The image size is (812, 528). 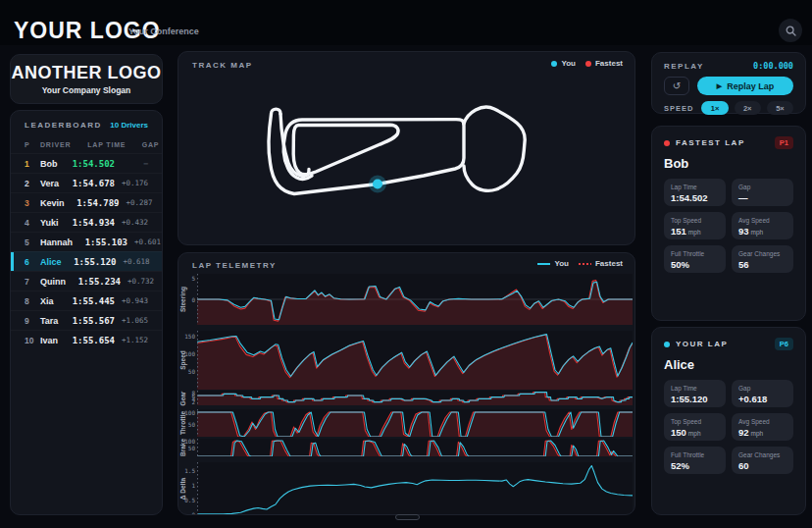 What do you see at coordinates (86, 281) in the screenshot?
I see `leaderboard-row: 7Quinn1:55.234+0.732` at bounding box center [86, 281].